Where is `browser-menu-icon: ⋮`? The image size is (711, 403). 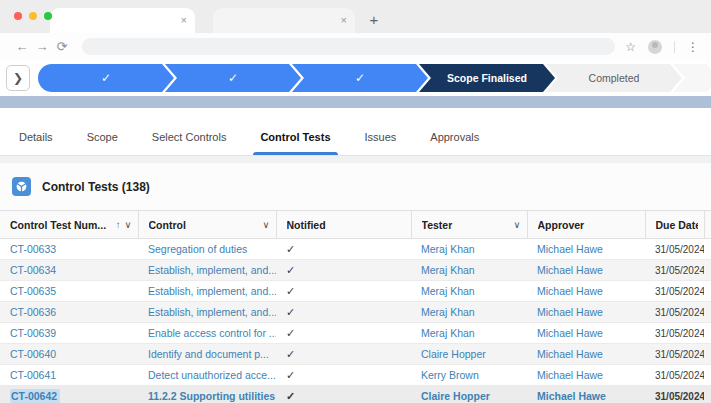
browser-menu-icon: ⋮ is located at coordinates (693, 47).